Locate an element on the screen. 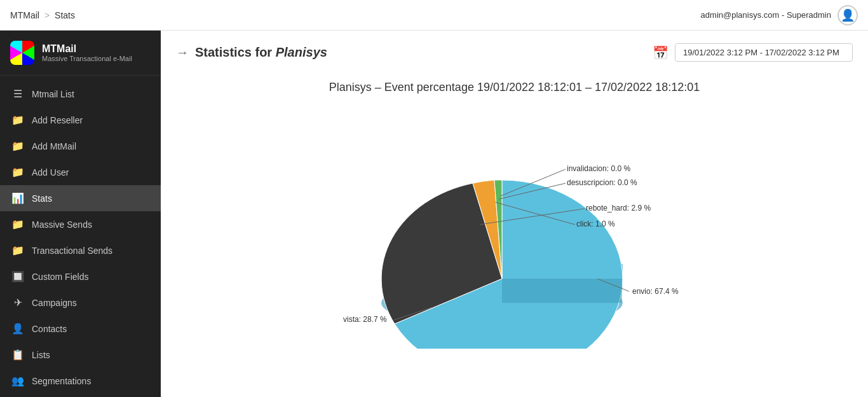  nav-label-stats: Stats is located at coordinates (42, 198).